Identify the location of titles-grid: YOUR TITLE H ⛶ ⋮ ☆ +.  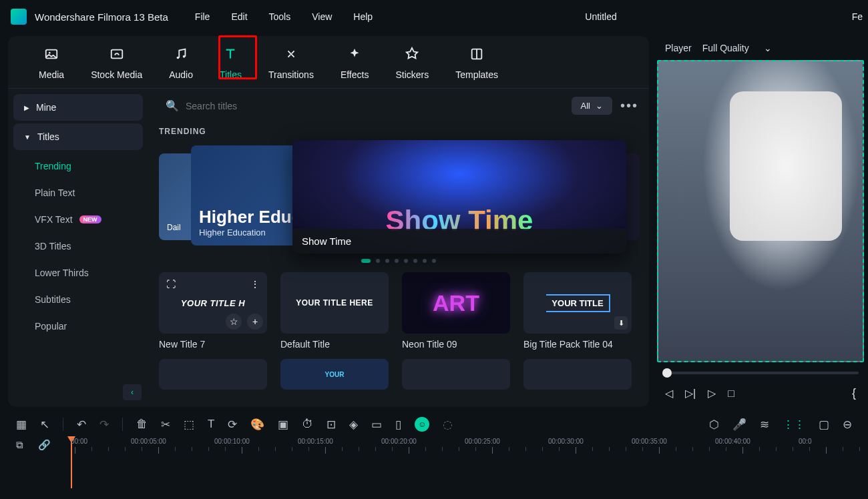
(399, 311).